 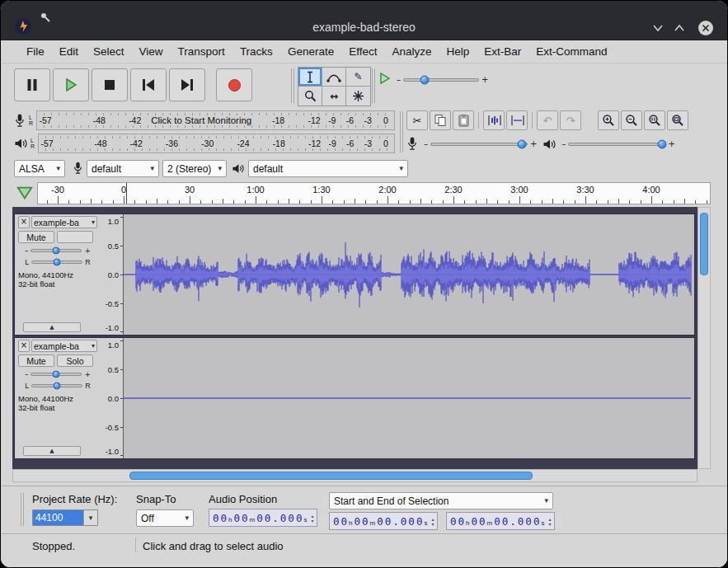 I want to click on vertical-scrollbar, so click(x=704, y=338).